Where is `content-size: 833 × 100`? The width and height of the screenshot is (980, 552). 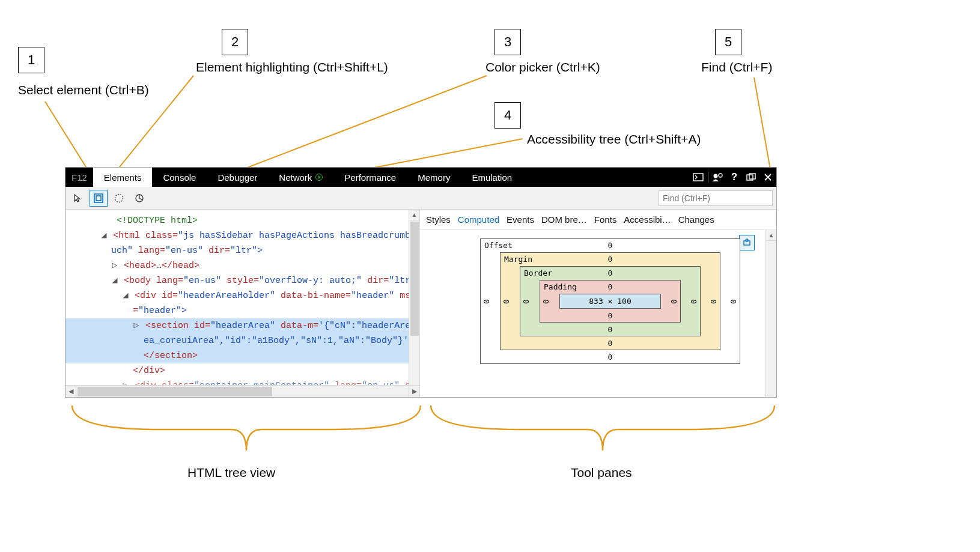 content-size: 833 × 100 is located at coordinates (610, 302).